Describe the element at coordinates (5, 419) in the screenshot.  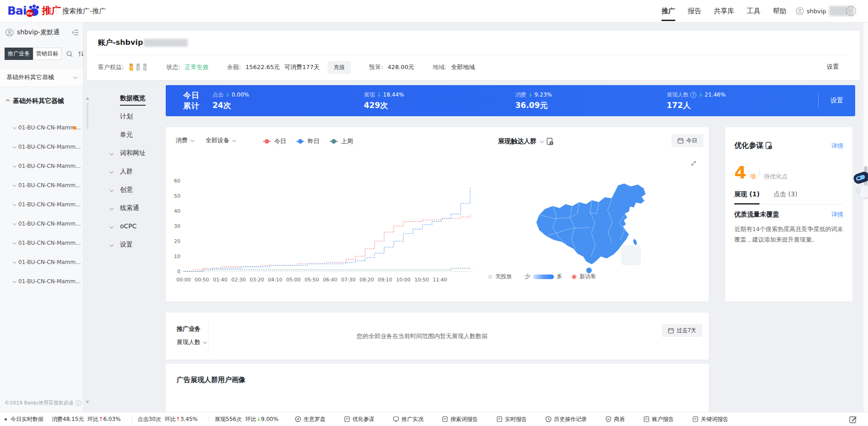
I see `realtime-dot` at that location.